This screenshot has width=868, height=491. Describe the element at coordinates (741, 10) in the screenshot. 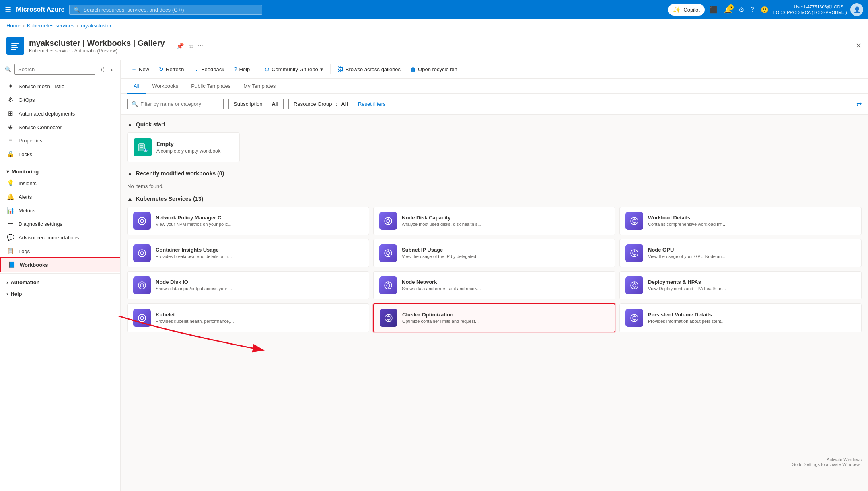

I see `settings-icon: ⚙` at that location.